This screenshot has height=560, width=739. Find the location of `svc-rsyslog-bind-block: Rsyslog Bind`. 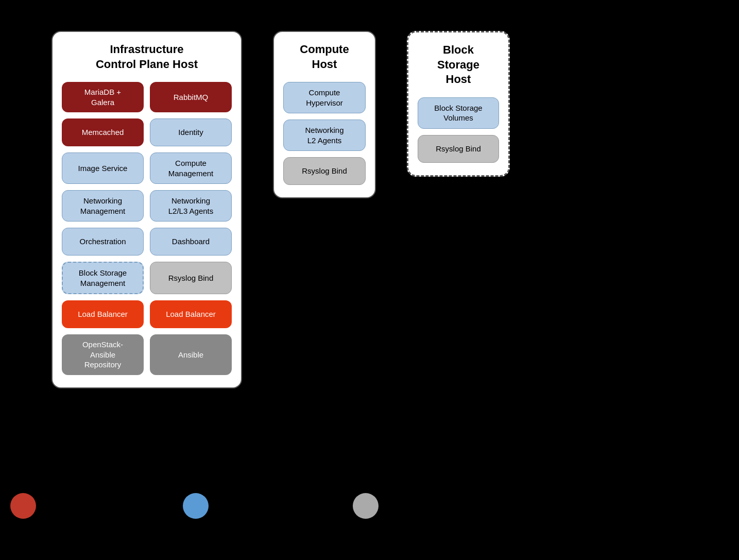

svc-rsyslog-bind-block: Rsyslog Bind is located at coordinates (458, 149).